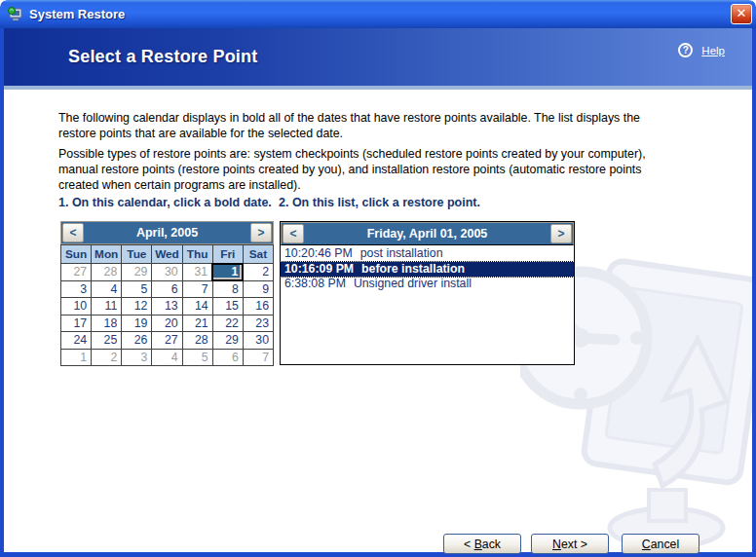 The height and width of the screenshot is (557, 756). Describe the element at coordinates (349, 118) in the screenshot. I see `intro-line: The following calendar displays in bold …` at that location.